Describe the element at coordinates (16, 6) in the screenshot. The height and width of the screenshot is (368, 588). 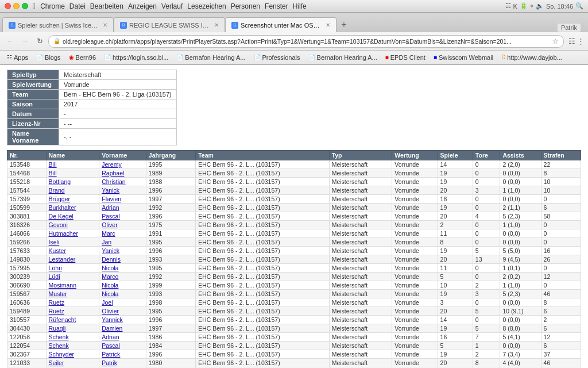
I see `window-controls` at that location.